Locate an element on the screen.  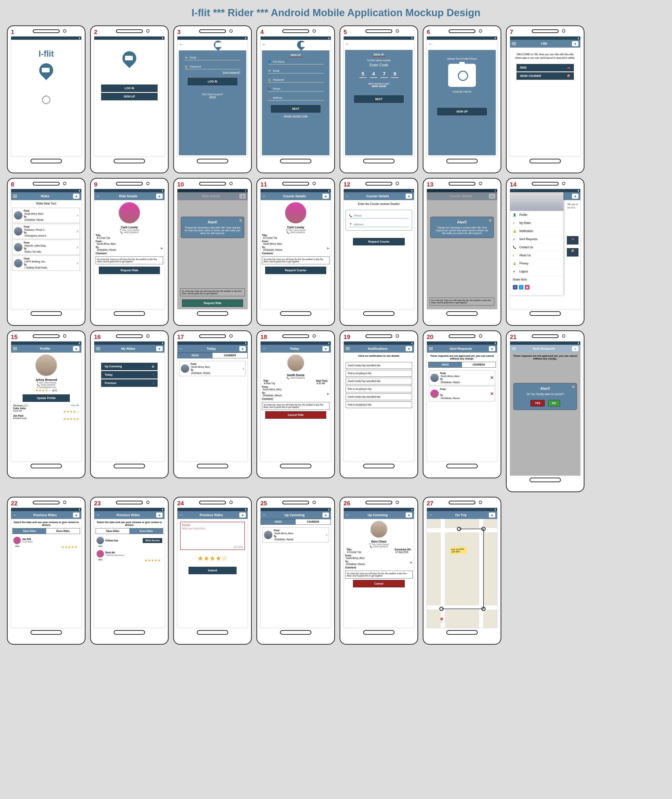
ride-button: RIDE🚗 is located at coordinates (545, 68).